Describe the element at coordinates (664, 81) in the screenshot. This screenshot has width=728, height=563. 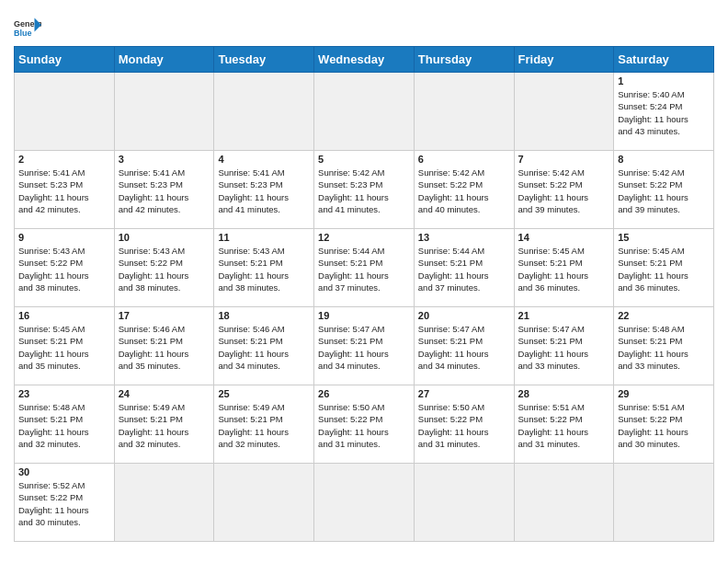
I see `day-number: 1` at that location.